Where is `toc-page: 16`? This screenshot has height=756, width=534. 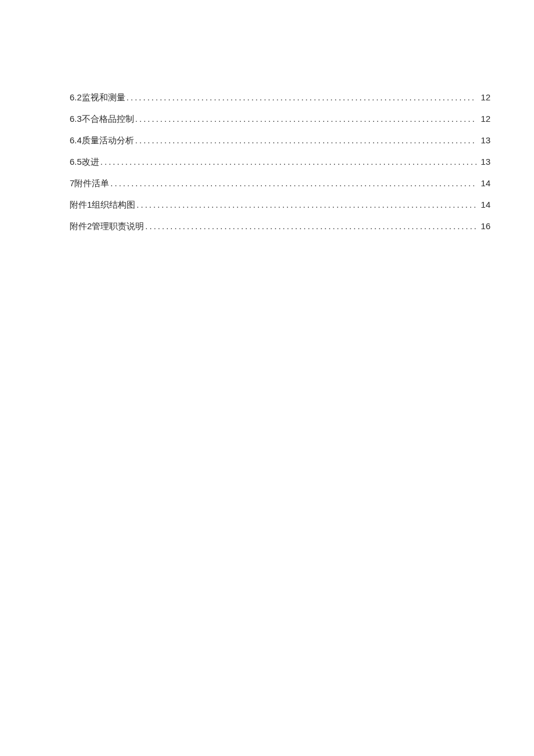 toc-page: 16 is located at coordinates (485, 226).